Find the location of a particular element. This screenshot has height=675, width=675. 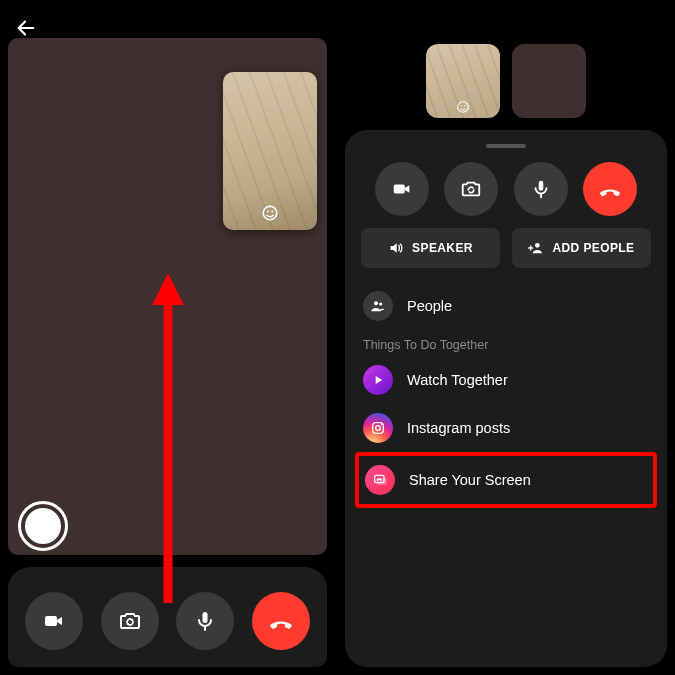

participant-thumb-remote is located at coordinates (549, 81).